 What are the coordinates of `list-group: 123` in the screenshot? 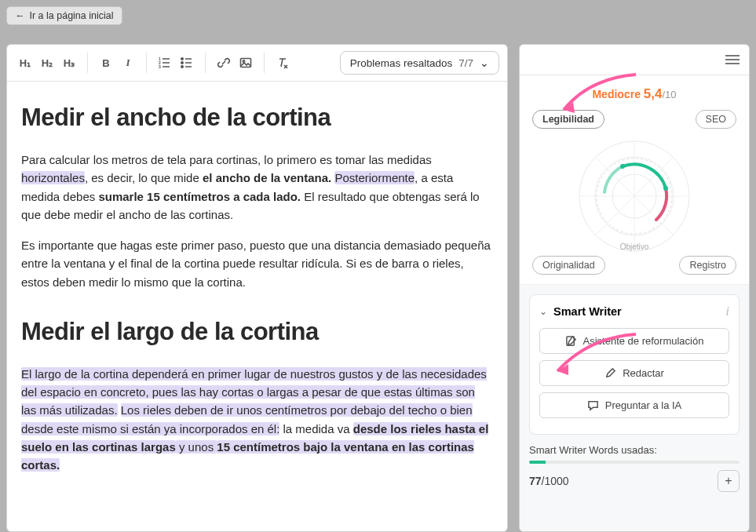 It's located at (181, 63).